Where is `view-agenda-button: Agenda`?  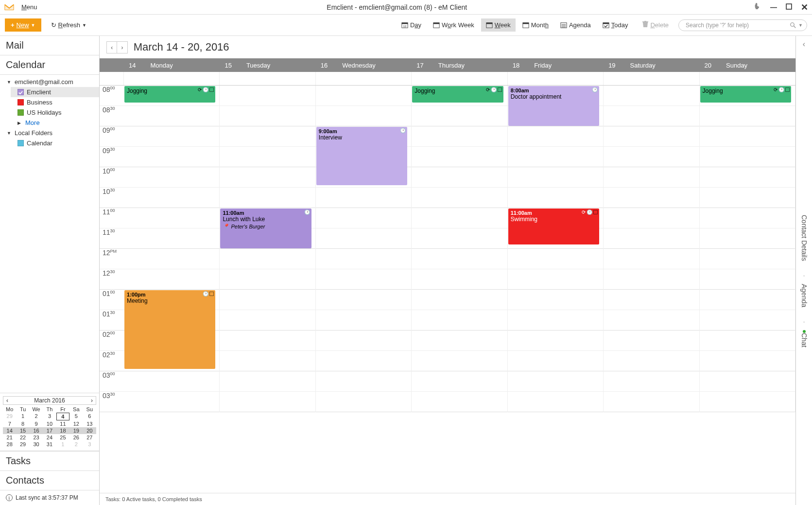
view-agenda-button: Agenda is located at coordinates (575, 25).